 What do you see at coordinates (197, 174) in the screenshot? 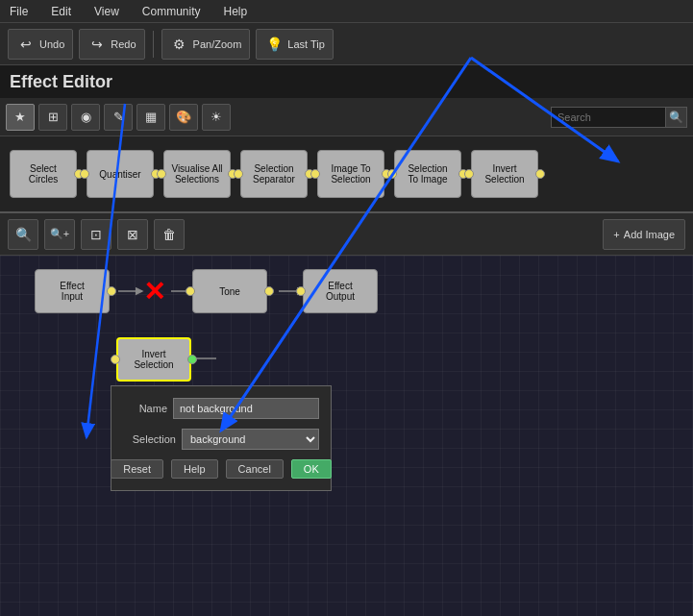
I see `palette-node-visualise-all-selections: Visualise AllSelections` at bounding box center [197, 174].